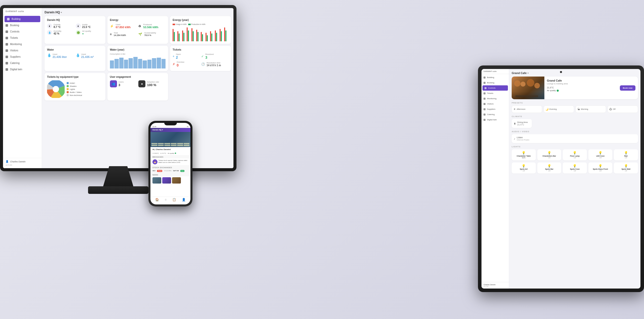  Describe the element at coordinates (626, 168) in the screenshot. I see `spot-wall: 💡 Spots Wall Off` at that location.